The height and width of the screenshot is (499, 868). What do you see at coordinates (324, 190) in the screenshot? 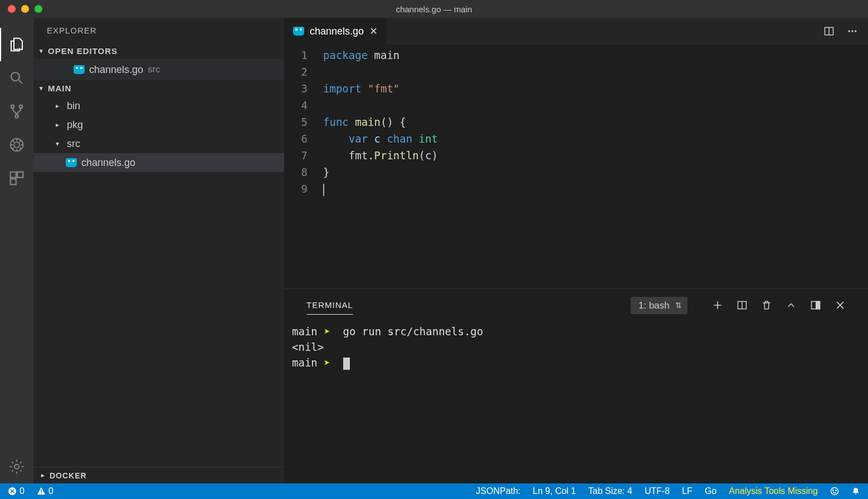
I see `text-cursor` at bounding box center [324, 190].